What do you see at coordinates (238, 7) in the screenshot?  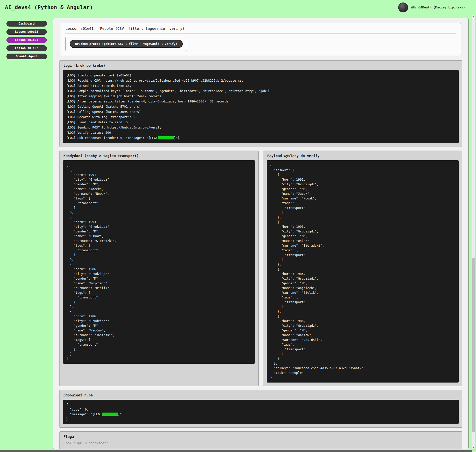 I see `app-header: AI_devs4 (Python & Angular) W8inG4DeatH …` at bounding box center [238, 7].